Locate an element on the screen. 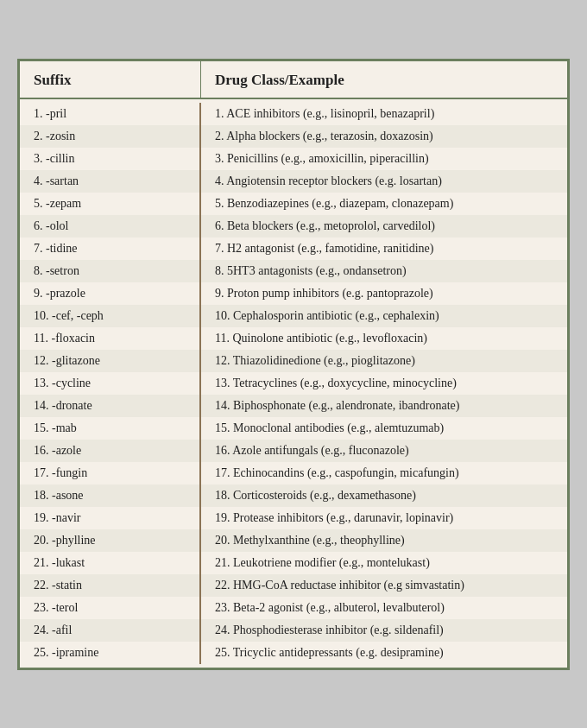  suffix-cell: 15. -mab is located at coordinates (110, 428).